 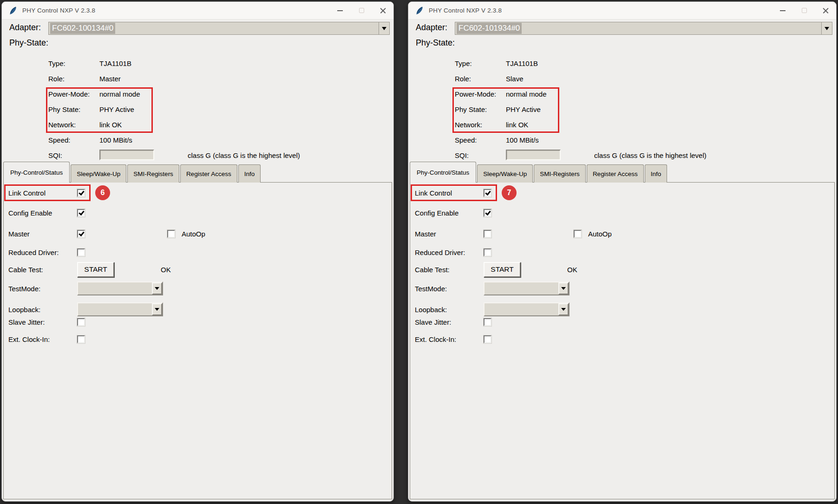 I want to click on close-icon, so click(x=826, y=10).